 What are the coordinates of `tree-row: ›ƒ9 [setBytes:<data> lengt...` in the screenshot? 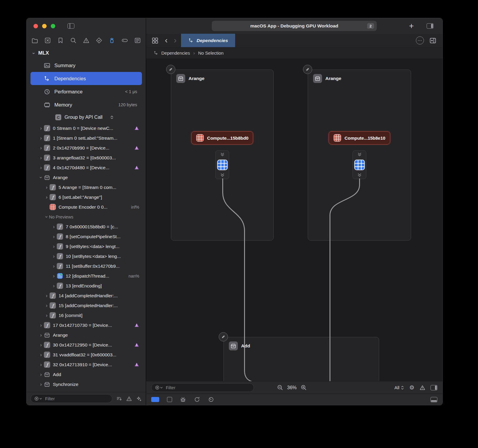 It's located at (86, 247).